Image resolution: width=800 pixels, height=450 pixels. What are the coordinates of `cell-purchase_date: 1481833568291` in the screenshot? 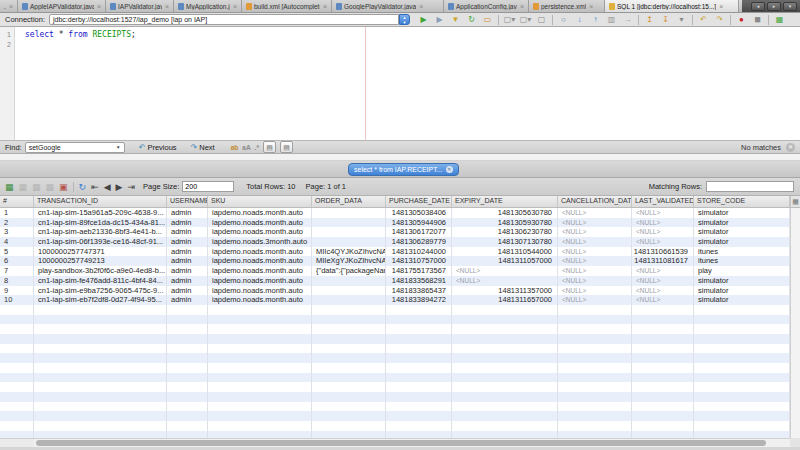 It's located at (419, 281).